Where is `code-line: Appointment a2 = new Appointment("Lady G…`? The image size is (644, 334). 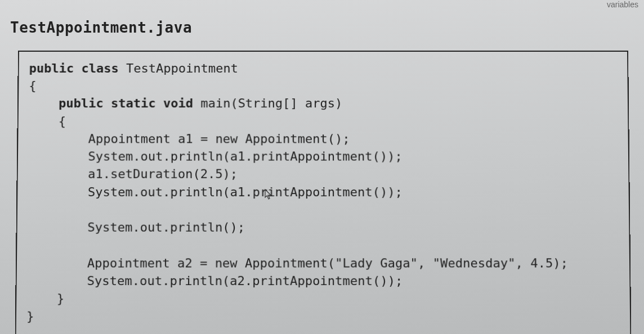
code-line: Appointment a2 = new Appointment("Lady G… is located at coordinates (297, 263).